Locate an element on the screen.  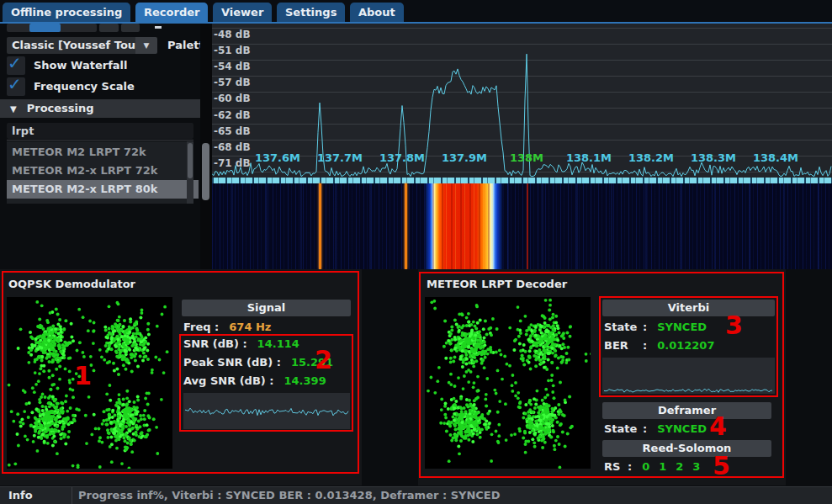
status-bar-info-label: Info is located at coordinates (20, 495).